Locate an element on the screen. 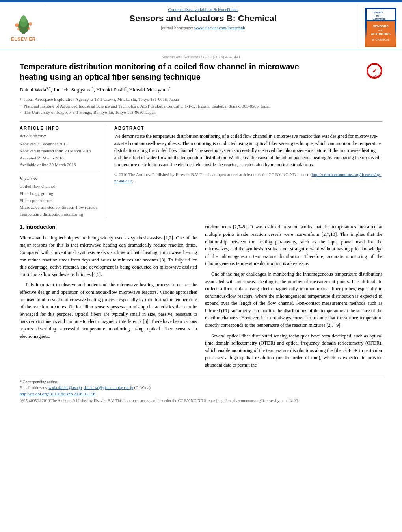 The height and width of the screenshot is (532, 402). affiliations: a Japan Aerospace Exploration Agency, 6-… is located at coordinates (201, 106).